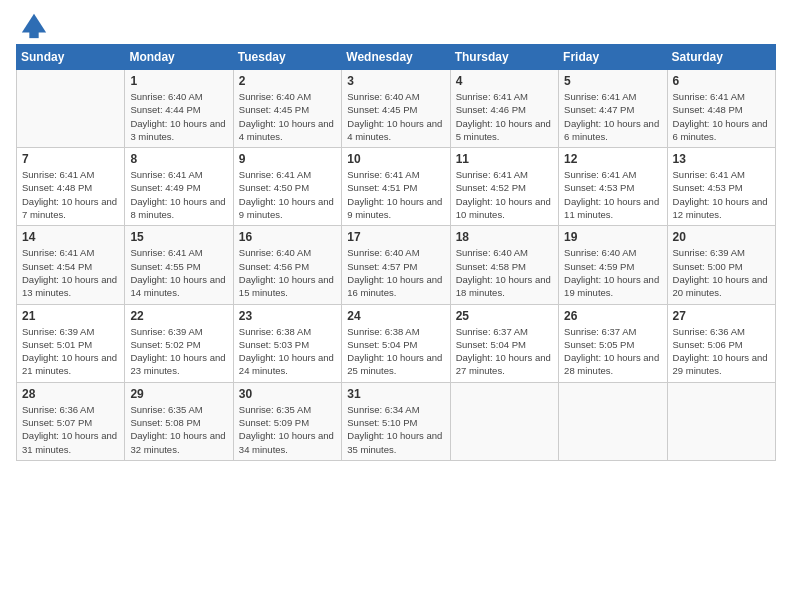 This screenshot has height=612, width=792. What do you see at coordinates (613, 343) in the screenshot?
I see `calendar-cell-week4-day5: 26Sunrise: 6:37 AMSunset: 5:05 PMDayligh…` at bounding box center [613, 343].